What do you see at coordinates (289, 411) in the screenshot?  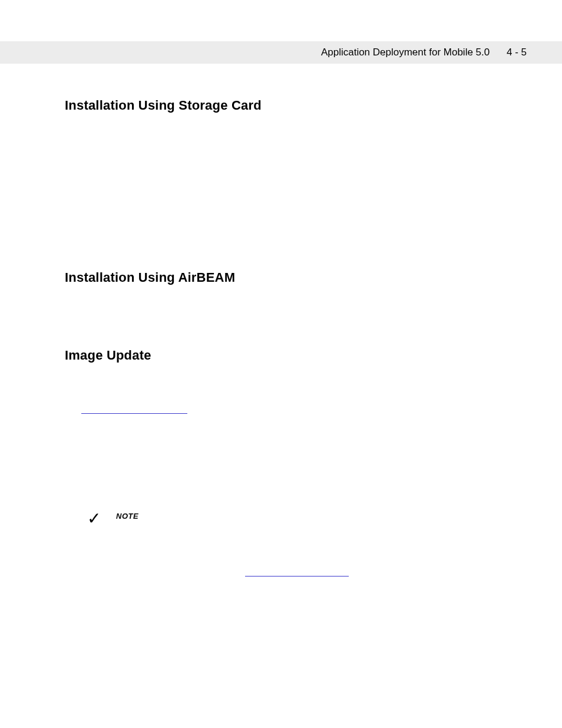 I see `link-underline-upper-row` at bounding box center [289, 411].